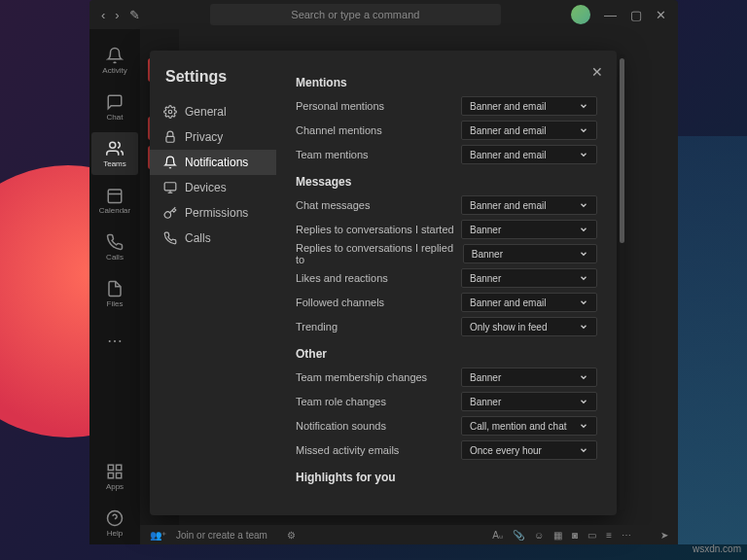  Describe the element at coordinates (158, 535) in the screenshot. I see `join-team-icon: 👥⁺` at that location.